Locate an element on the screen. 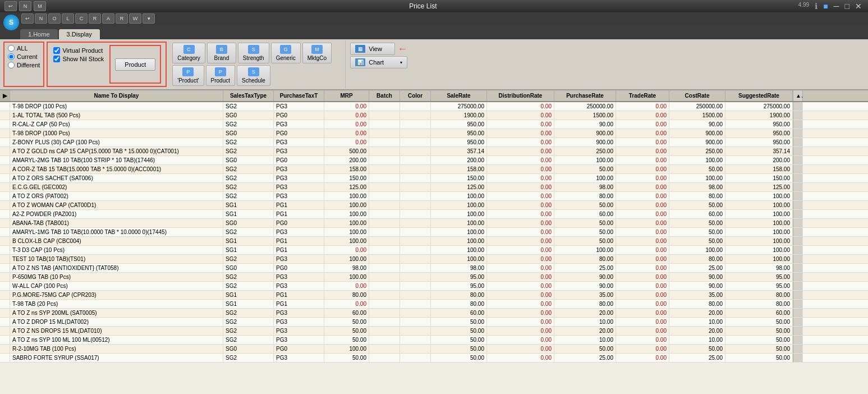 The image size is (868, 394). row-purchrate: 10.00 is located at coordinates (585, 340).